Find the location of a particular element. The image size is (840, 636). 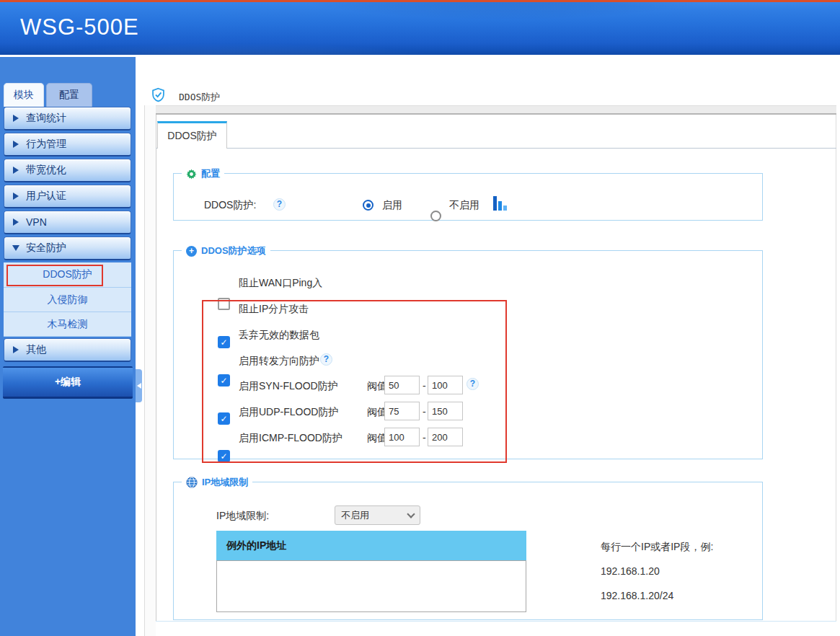

checkbox-label: 启用ICMP-FLOOD防护 is located at coordinates (291, 438).